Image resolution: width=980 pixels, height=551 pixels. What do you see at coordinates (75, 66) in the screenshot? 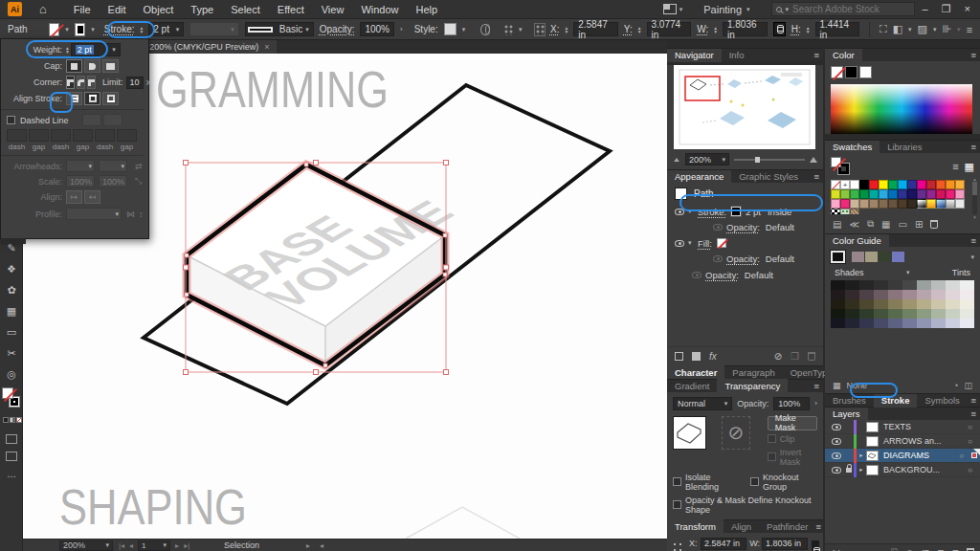
I see `butt-cap-button` at bounding box center [75, 66].